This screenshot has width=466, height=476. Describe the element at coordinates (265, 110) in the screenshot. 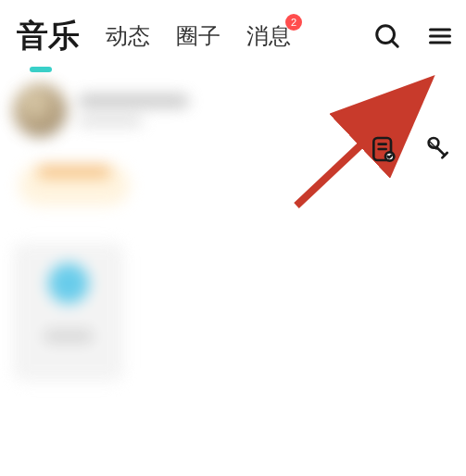

I see `feed-text-placeholder` at that location.